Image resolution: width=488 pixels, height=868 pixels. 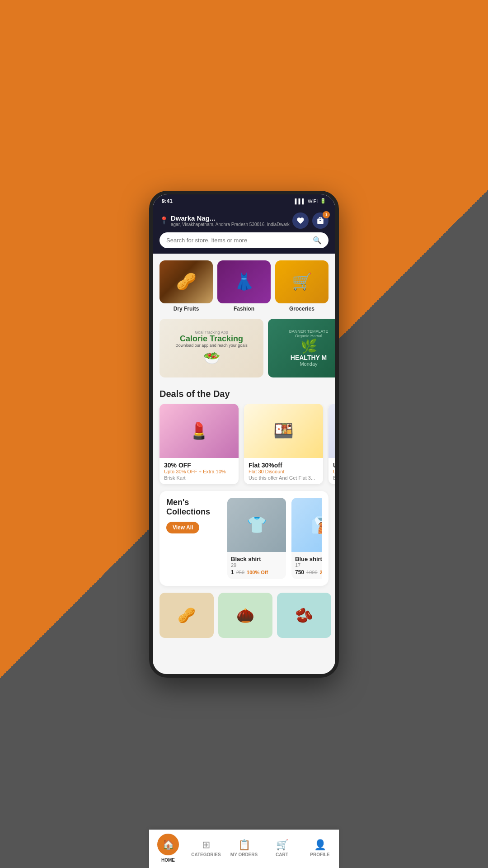 What do you see at coordinates (302, 286) in the screenshot?
I see `category-item-groceries: 🛒 Groceries` at bounding box center [302, 286].